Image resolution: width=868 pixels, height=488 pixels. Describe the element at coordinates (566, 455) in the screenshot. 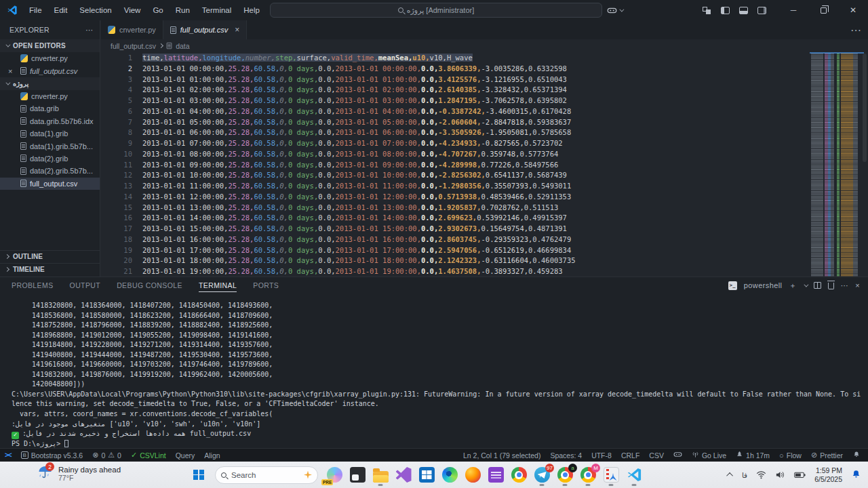

I see `indentation: Spaces: 4` at that location.